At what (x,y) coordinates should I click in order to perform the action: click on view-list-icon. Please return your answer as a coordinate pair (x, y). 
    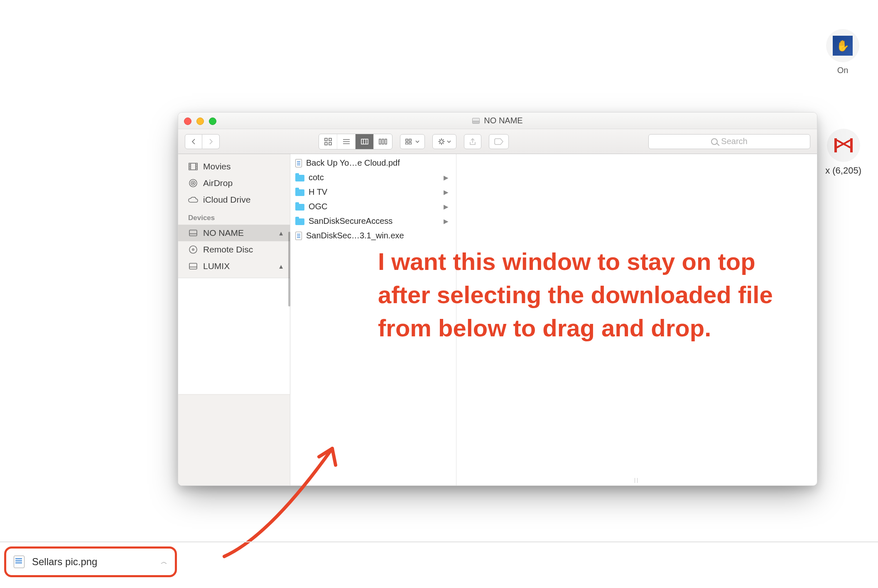
    Looking at the image, I should click on (346, 142).